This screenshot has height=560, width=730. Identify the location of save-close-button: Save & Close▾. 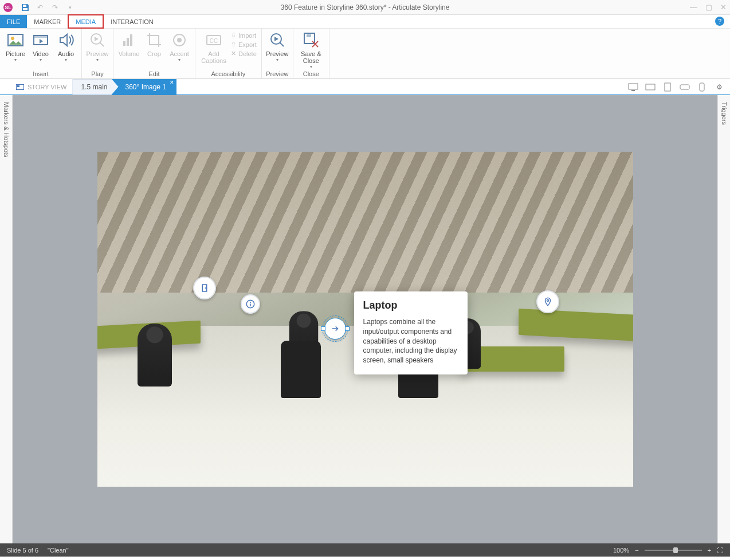
(311, 50).